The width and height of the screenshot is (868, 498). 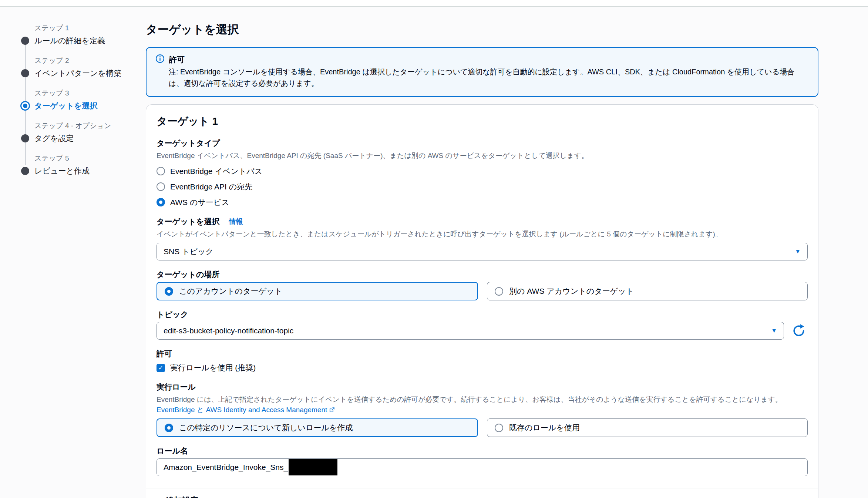 What do you see at coordinates (231, 291) in the screenshot?
I see `tile-label: このアカウントのターゲット` at bounding box center [231, 291].